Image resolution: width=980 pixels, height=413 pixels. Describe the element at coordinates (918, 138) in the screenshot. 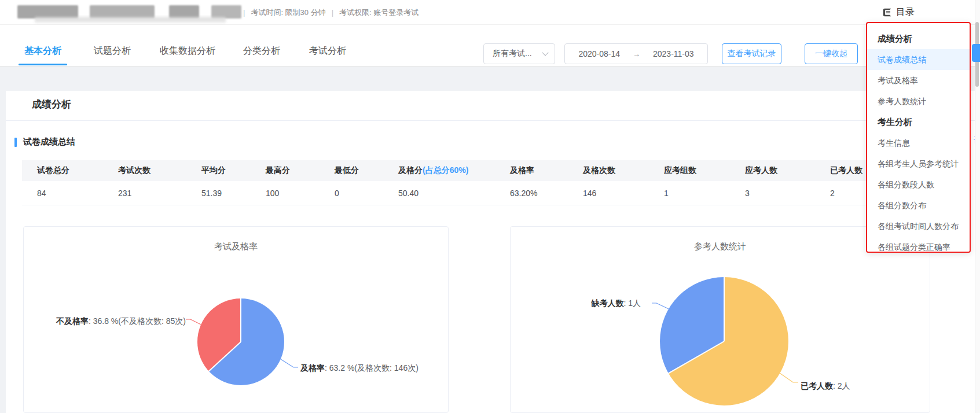

I see `toc-panel: 成绩分析试卷成绩总结考试及格率参考人数统计考生分析考生信息各组考生人员参考统计各…` at that location.